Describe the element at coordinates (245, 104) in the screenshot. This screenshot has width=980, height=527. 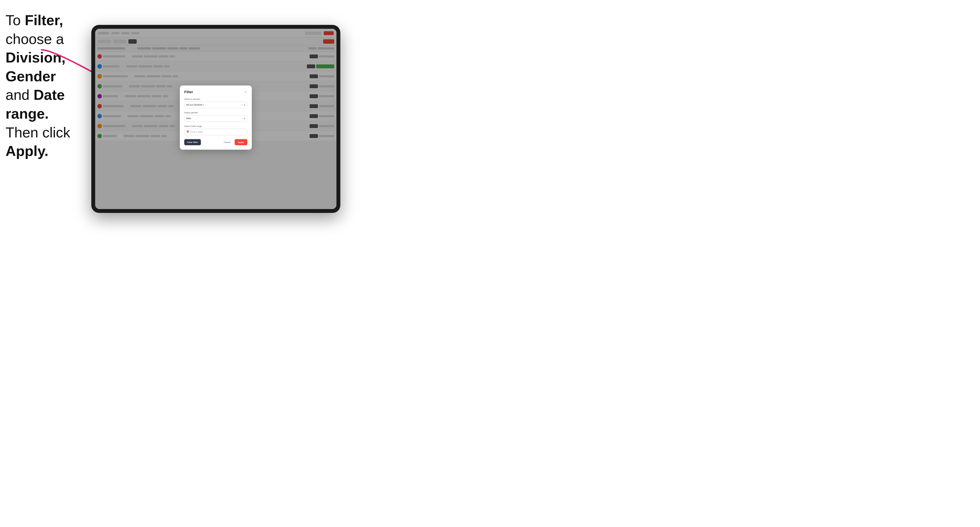
I see `division-arrow-up` at that location.